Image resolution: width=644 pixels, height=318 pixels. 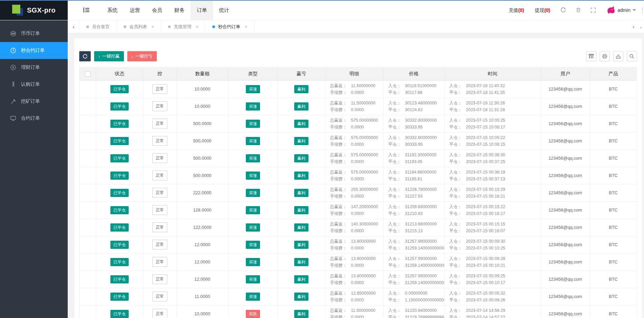 I want to click on sidebar-item-coin-orders: 币币订单, so click(x=34, y=34).